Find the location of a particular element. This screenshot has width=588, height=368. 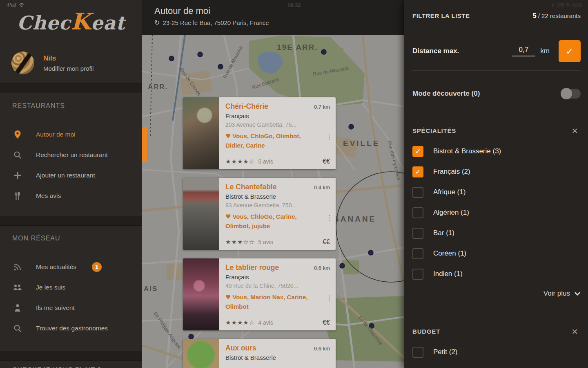

drawer-handle is located at coordinates (145, 144).